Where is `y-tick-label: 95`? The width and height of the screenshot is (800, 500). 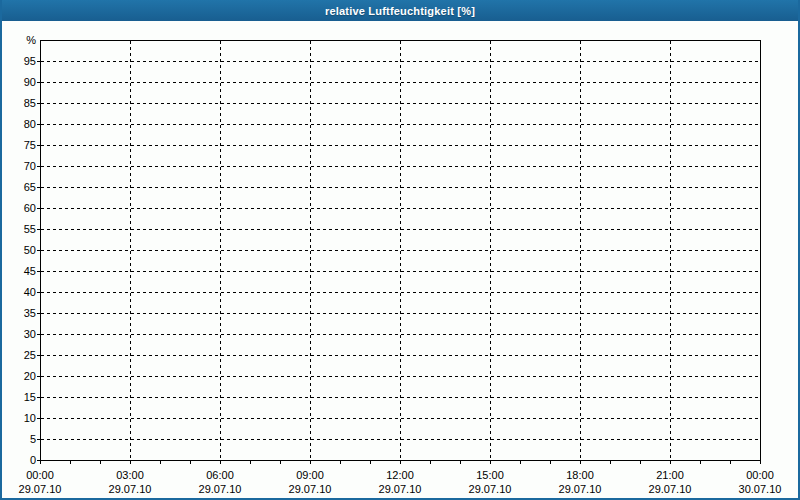 y-tick-label: 95 is located at coordinates (30, 61).